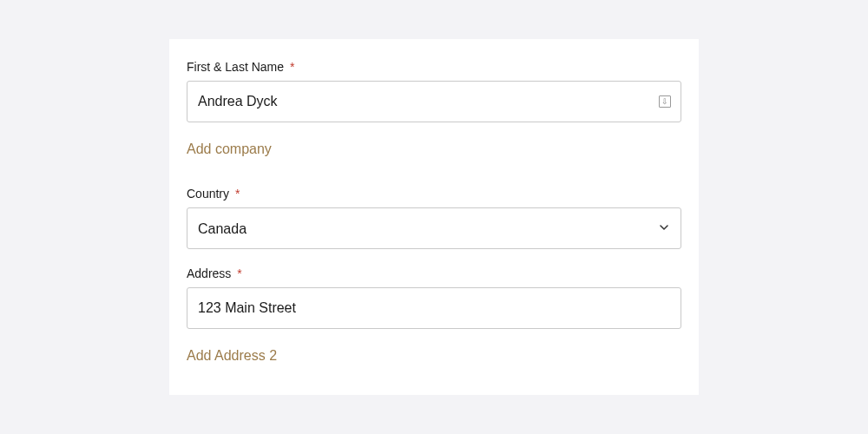 Image resolution: width=868 pixels, height=434 pixels. Describe the element at coordinates (208, 273) in the screenshot. I see `address-label-text: Address` at that location.